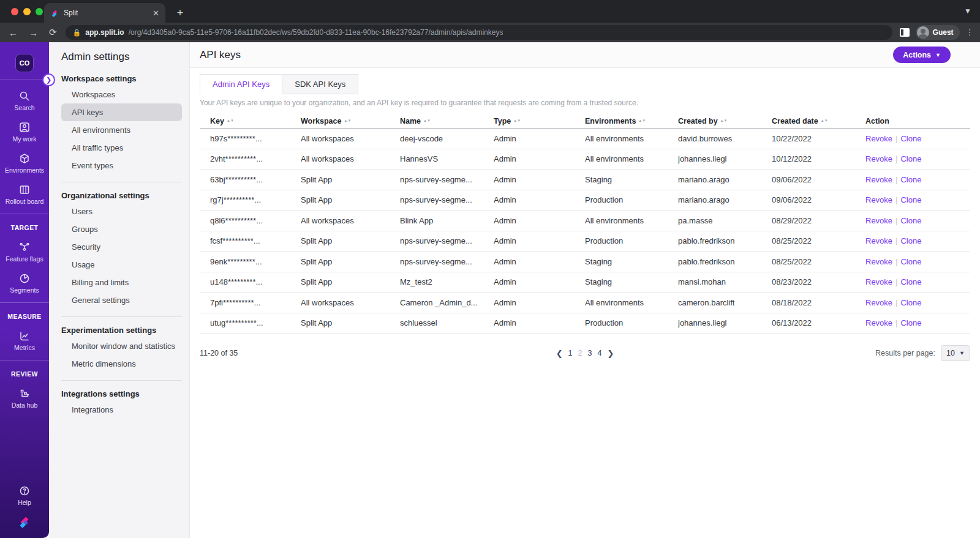 The image size is (980, 538). I want to click on nav-item-workspaces: Workspaces, so click(121, 94).